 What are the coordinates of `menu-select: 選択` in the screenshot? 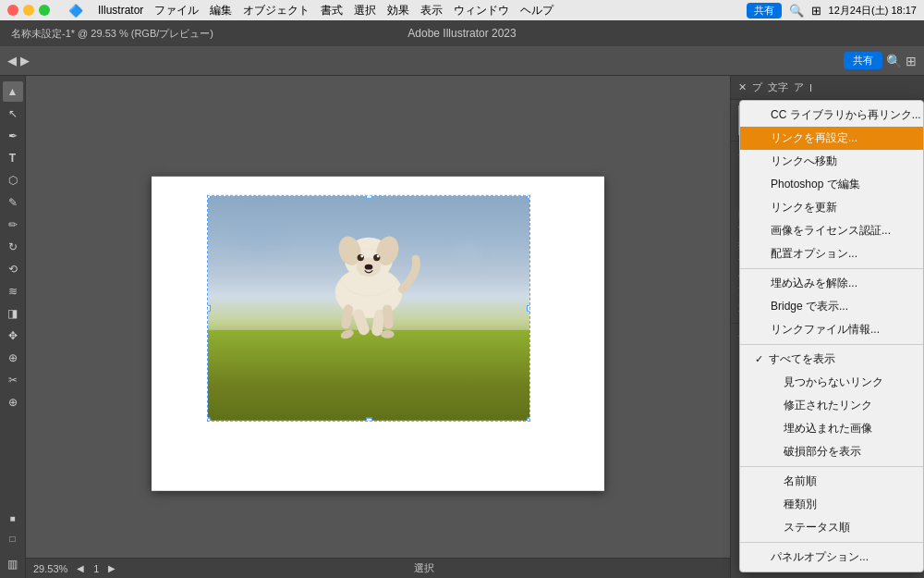 It's located at (365, 11).